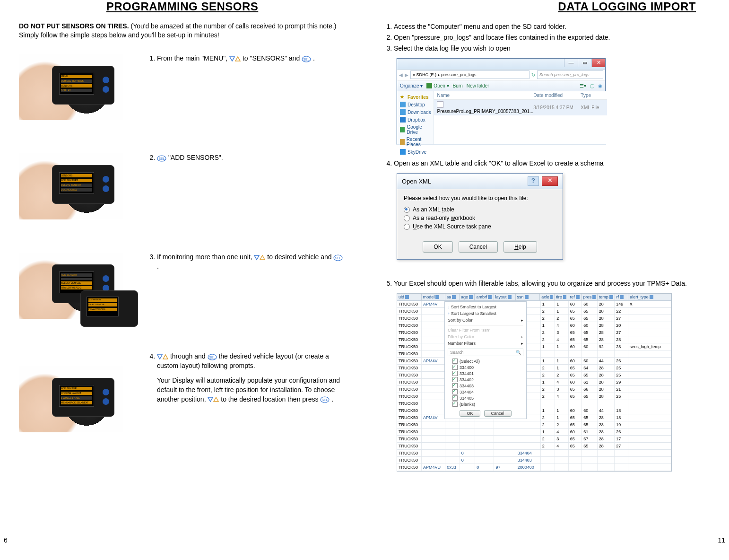  What do you see at coordinates (505, 297) in the screenshot?
I see `col-layout: layout` at bounding box center [505, 297].